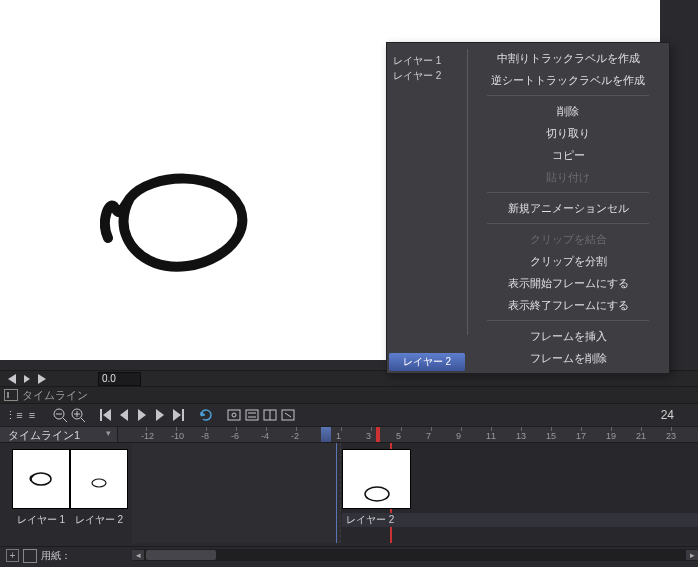 The width and height of the screenshot is (698, 567). Describe the element at coordinates (342, 435) in the screenshot. I see `ruler-tick: 1` at that location.